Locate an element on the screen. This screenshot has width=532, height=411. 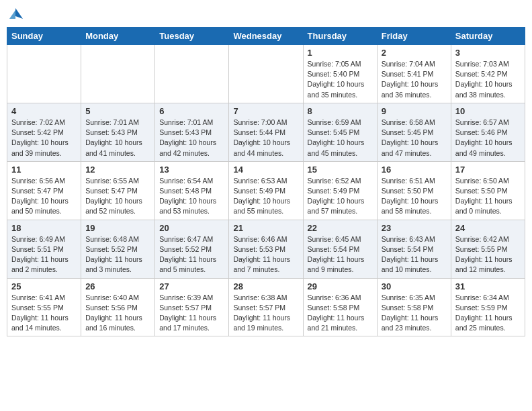
calendar-week-row: 11Sunrise: 6:56 AMSunset: 5:47 PMDayligh… is located at coordinates (266, 191).